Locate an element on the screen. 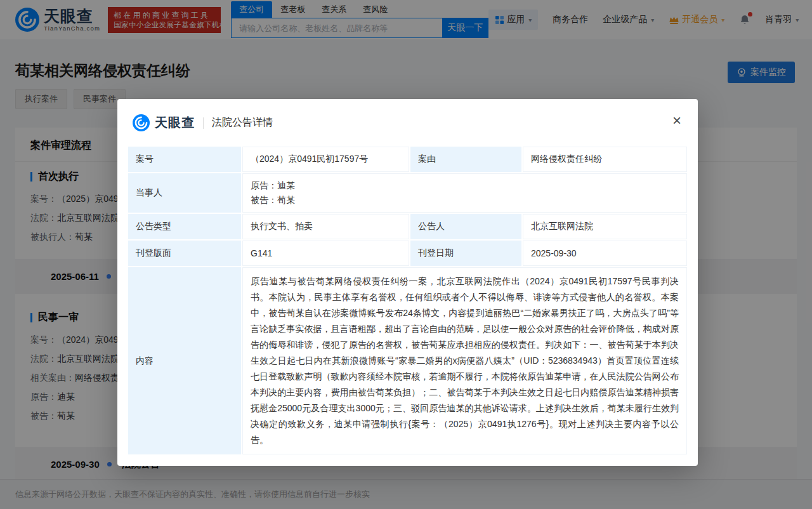 The height and width of the screenshot is (509, 812). value-announcer: 北京互联网法院 is located at coordinates (605, 227).